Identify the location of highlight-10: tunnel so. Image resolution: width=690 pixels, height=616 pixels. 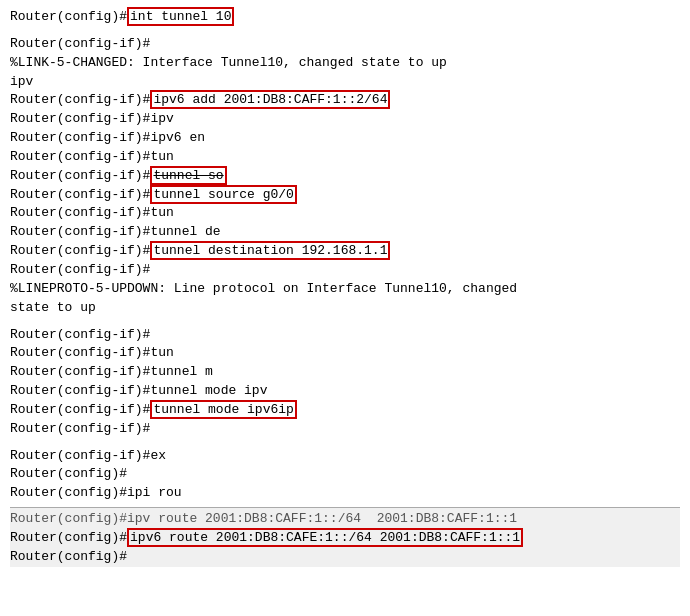
(188, 176).